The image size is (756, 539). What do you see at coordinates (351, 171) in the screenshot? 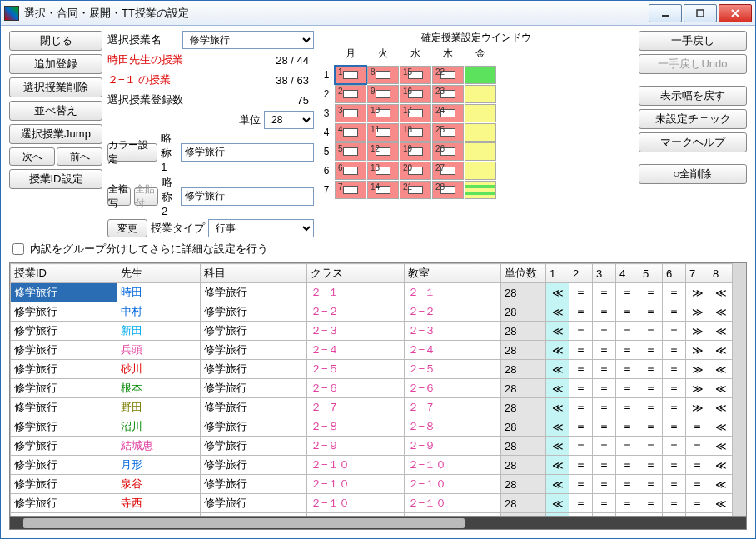
I see `cal-cell: 6` at bounding box center [351, 171].